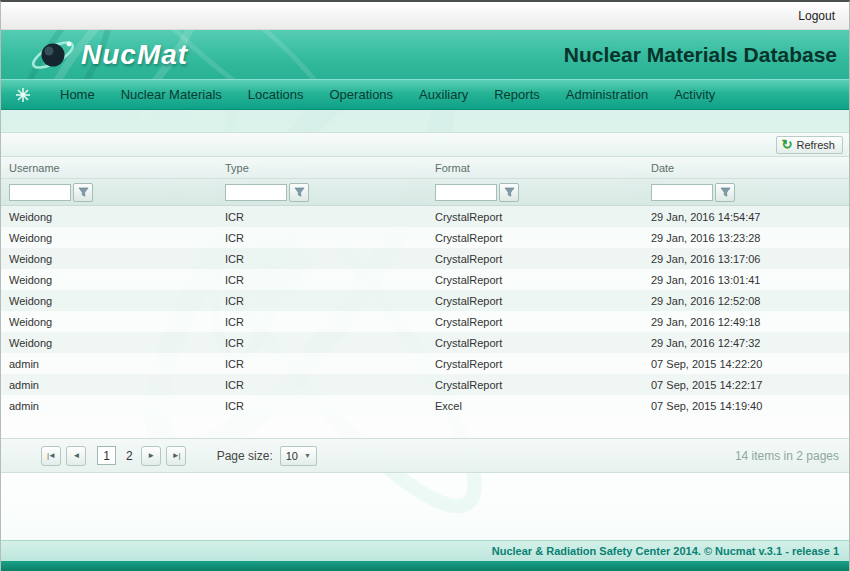 The width and height of the screenshot is (850, 571). I want to click on cell-date: 29 Jan, 2016 14:54:47, so click(746, 217).